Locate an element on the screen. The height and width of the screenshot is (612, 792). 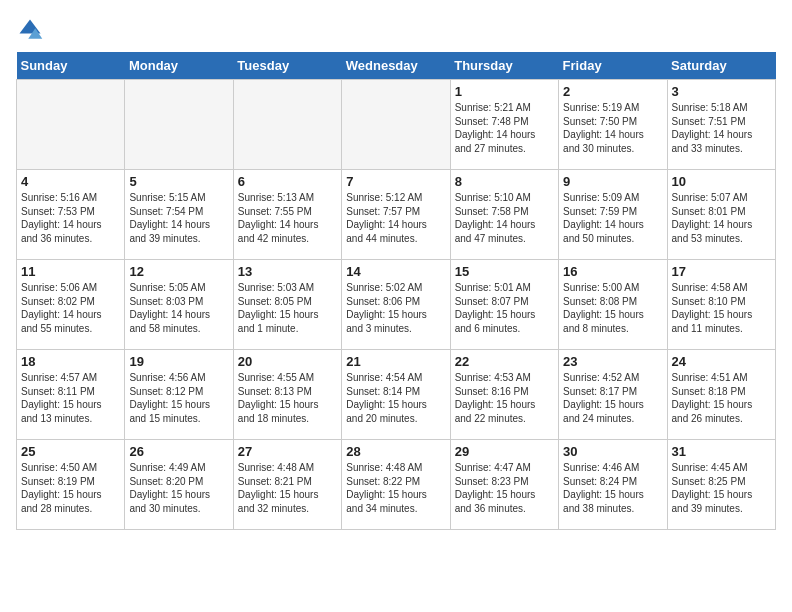
header-friday: Friday is located at coordinates (613, 66).